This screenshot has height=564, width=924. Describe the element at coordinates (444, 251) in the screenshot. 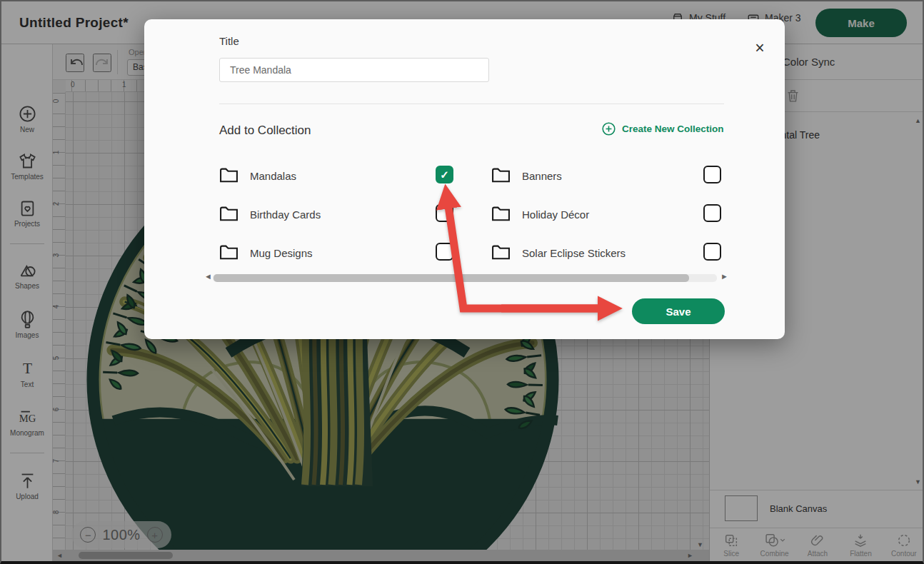

I see `collection-checkbox-mug-designs` at that location.